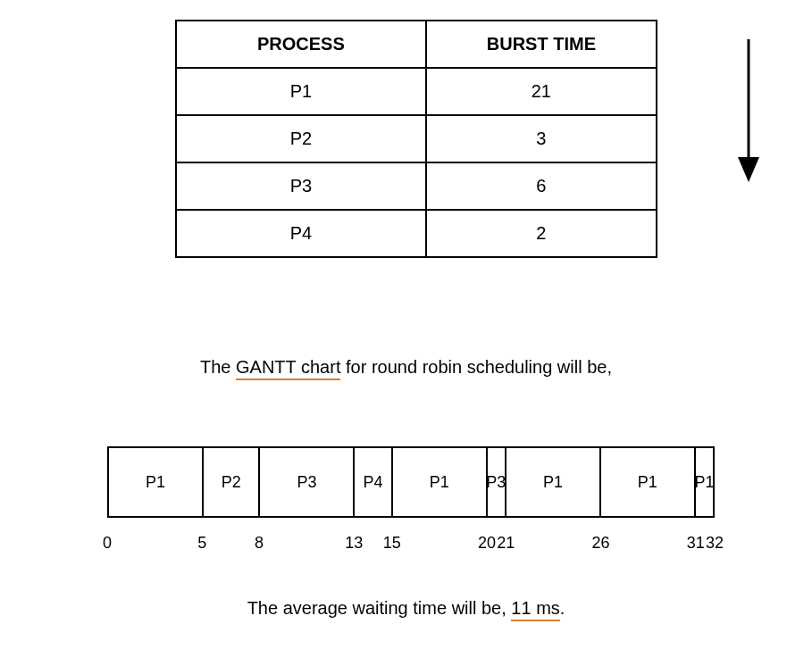 Image resolution: width=812 pixels, height=649 pixels. What do you see at coordinates (232, 482) in the screenshot?
I see `gantt-segment: P2` at bounding box center [232, 482].